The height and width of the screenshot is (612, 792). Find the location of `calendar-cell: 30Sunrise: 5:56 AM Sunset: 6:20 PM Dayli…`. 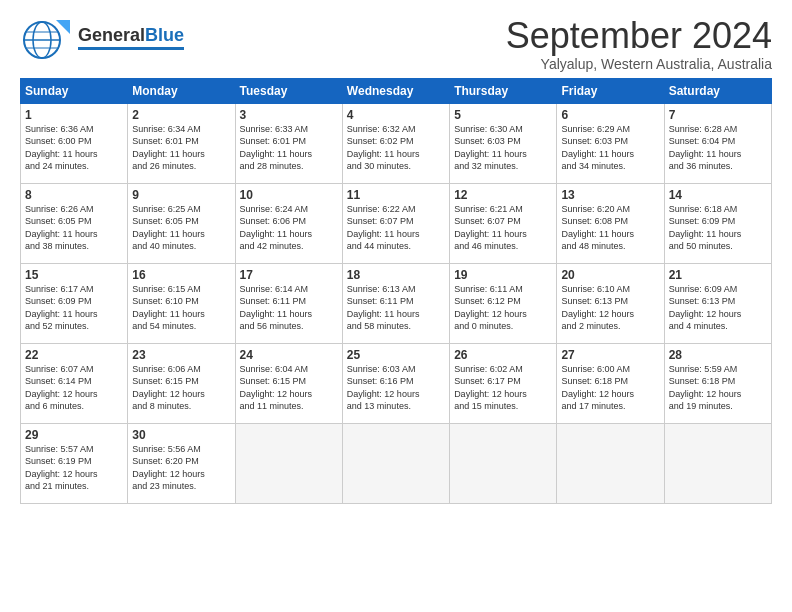

calendar-cell: 30Sunrise: 5:56 AM Sunset: 6:20 PM Dayli… is located at coordinates (182, 463).